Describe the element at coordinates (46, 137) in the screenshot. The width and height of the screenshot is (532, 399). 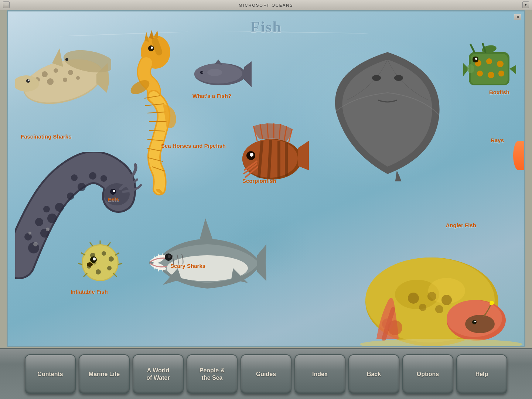
I see `fascinating-sharks-label: Fascinating Sharks` at that location.